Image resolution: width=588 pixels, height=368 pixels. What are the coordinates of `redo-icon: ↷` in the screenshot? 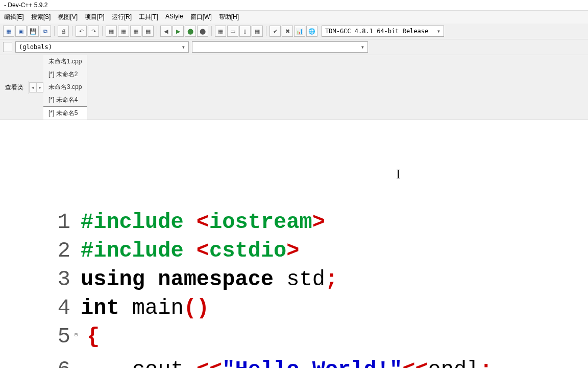 It's located at (93, 31).